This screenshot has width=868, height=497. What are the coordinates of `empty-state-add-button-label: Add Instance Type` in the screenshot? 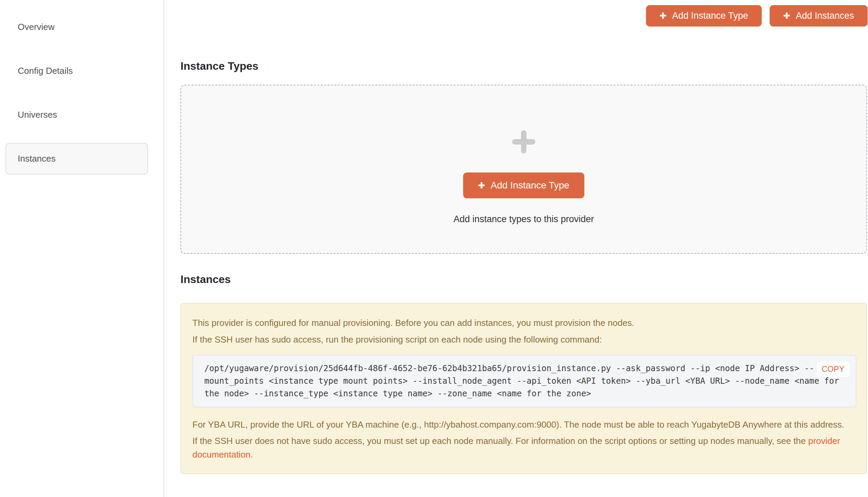 It's located at (530, 185).